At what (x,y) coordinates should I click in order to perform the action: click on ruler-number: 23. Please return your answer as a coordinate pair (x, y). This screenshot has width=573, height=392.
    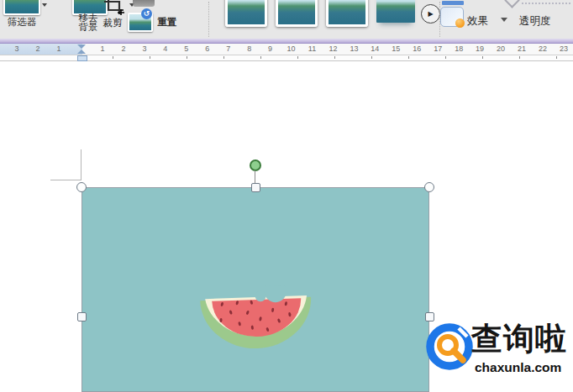
    Looking at the image, I should click on (564, 49).